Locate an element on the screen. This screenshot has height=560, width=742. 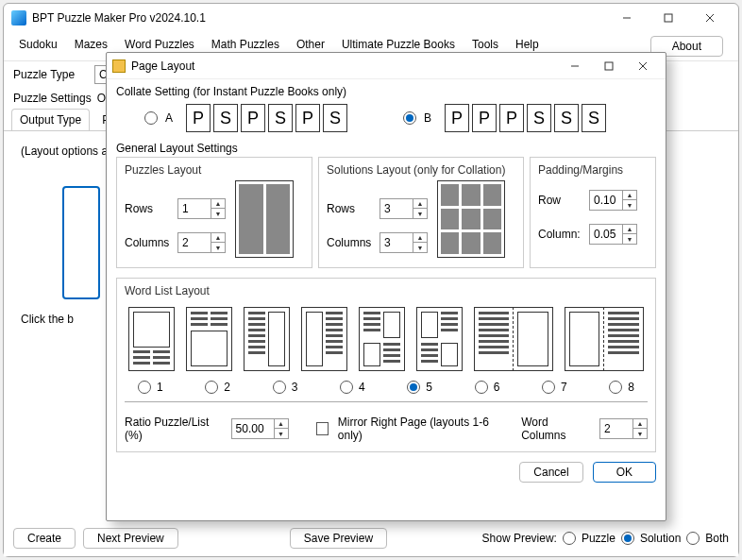
solutions-cols-spin: ▲▼ is located at coordinates (404, 243).